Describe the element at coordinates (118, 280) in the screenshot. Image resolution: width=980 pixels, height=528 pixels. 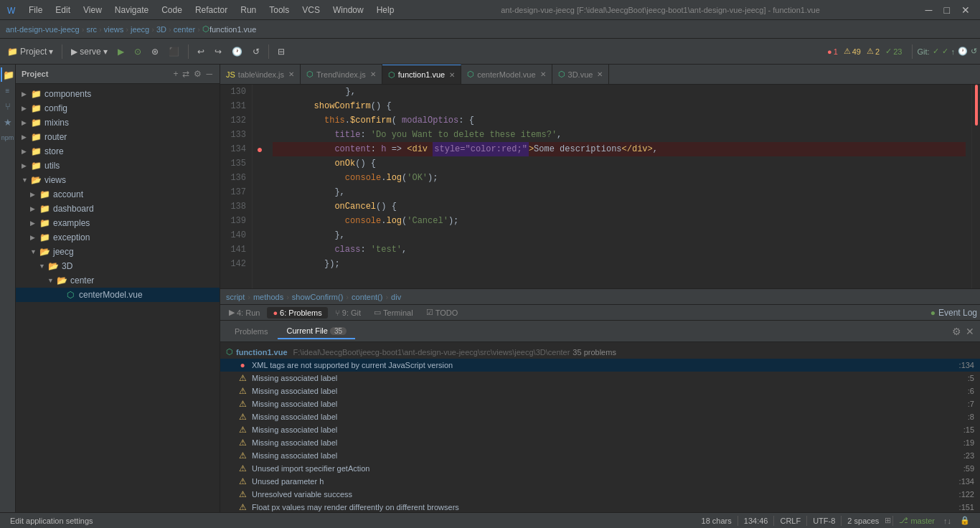
I see `tree-item-center: ▼ 📂 center` at that location.